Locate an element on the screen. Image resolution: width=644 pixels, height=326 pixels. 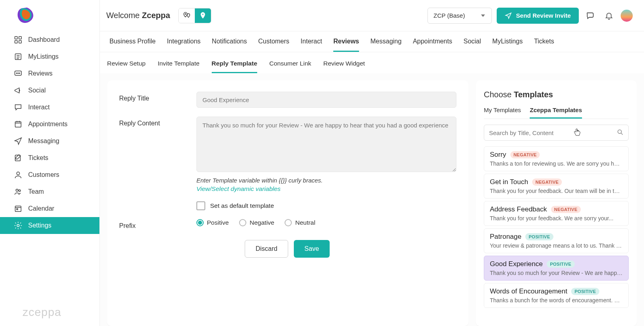
templates-tab-zceppa-templates: Zceppa Templates is located at coordinates (556, 113).